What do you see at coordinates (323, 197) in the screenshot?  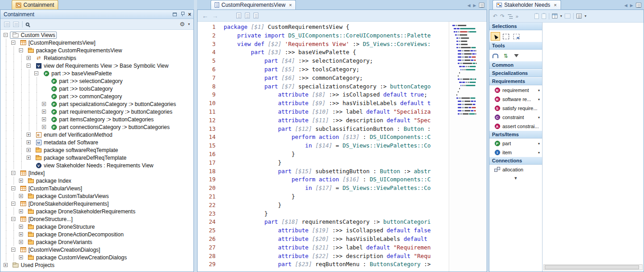 I see `code-line: 21}` at bounding box center [323, 197].